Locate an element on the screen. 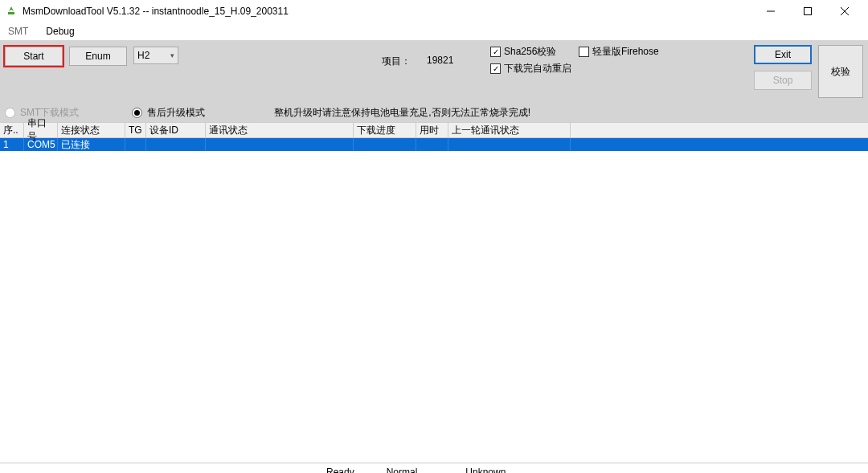 The width and height of the screenshot is (868, 473). td-prog is located at coordinates (385, 145).